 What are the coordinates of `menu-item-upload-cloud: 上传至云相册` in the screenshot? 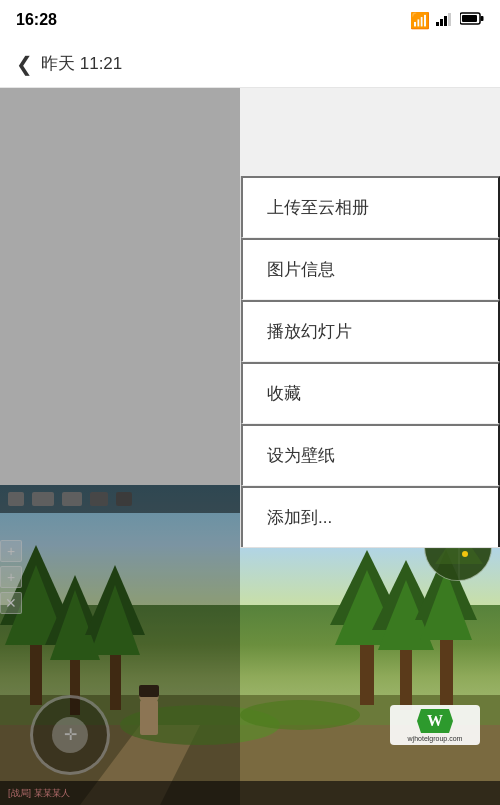 It's located at (370, 207).